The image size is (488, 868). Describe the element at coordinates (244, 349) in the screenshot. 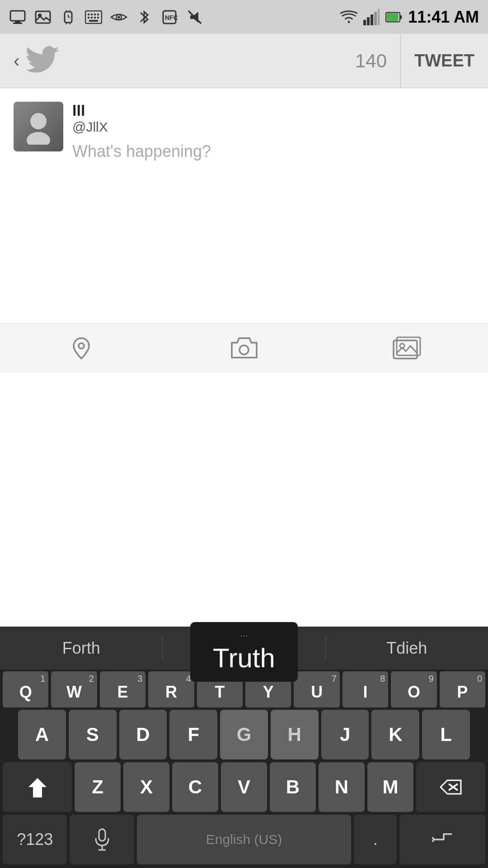

I see `camera-button` at that location.